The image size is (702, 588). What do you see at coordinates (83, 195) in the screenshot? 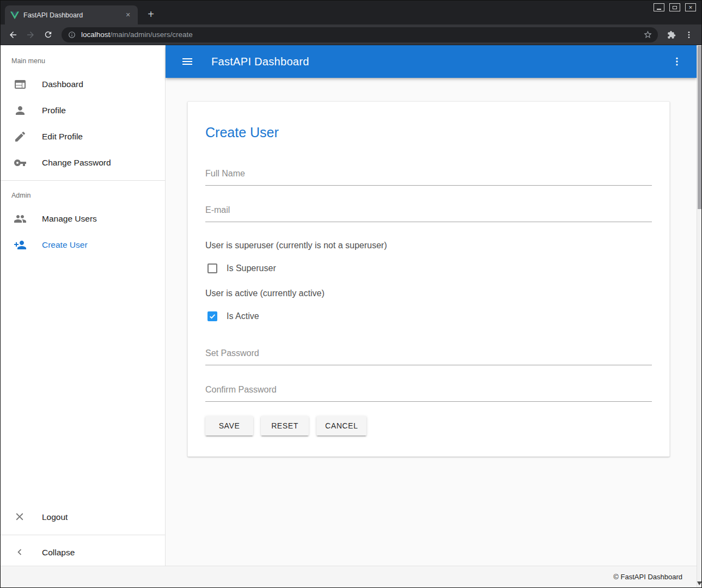
I see `sidebar-section-admin: Admin` at bounding box center [83, 195].